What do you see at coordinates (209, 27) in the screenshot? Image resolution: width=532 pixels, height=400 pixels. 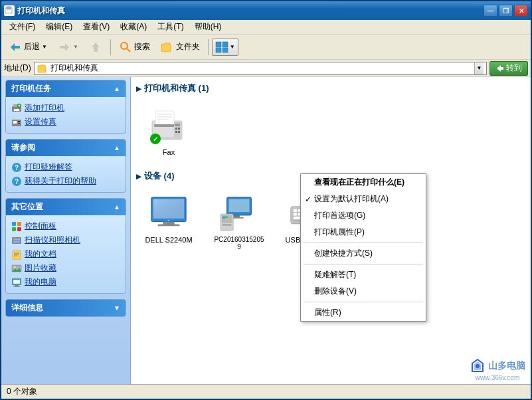 I see `menu-help: 帮助(H)` at bounding box center [209, 27].